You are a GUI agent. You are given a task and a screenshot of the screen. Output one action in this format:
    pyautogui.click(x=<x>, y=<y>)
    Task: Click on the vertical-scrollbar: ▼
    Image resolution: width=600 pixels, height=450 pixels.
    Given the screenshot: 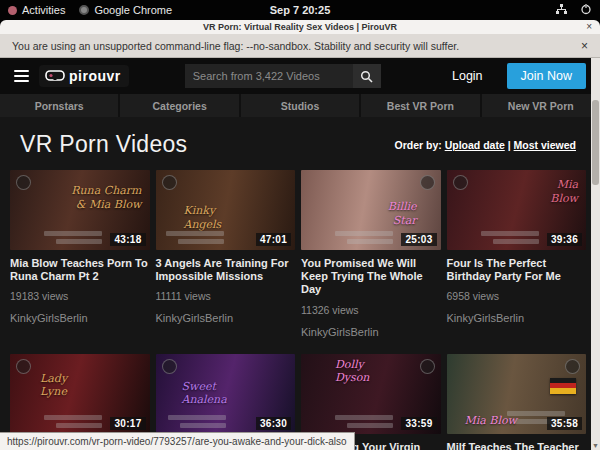 What is the action you would take?
    pyautogui.click(x=596, y=254)
    